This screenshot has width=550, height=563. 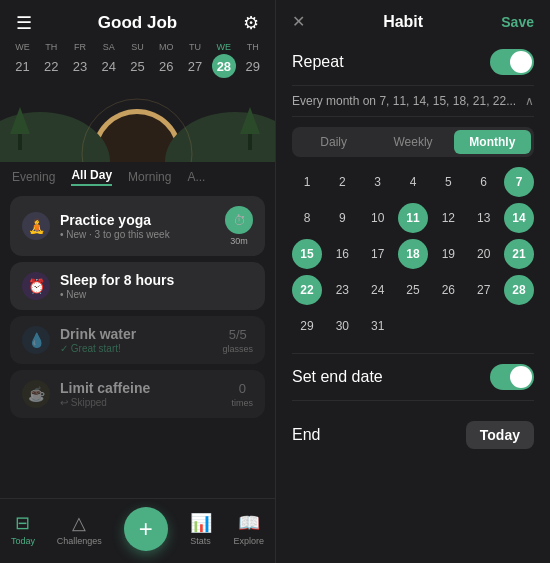 What do you see at coordinates (492, 142) in the screenshot?
I see `period-tab-monthly: Monthly` at bounding box center [492, 142].